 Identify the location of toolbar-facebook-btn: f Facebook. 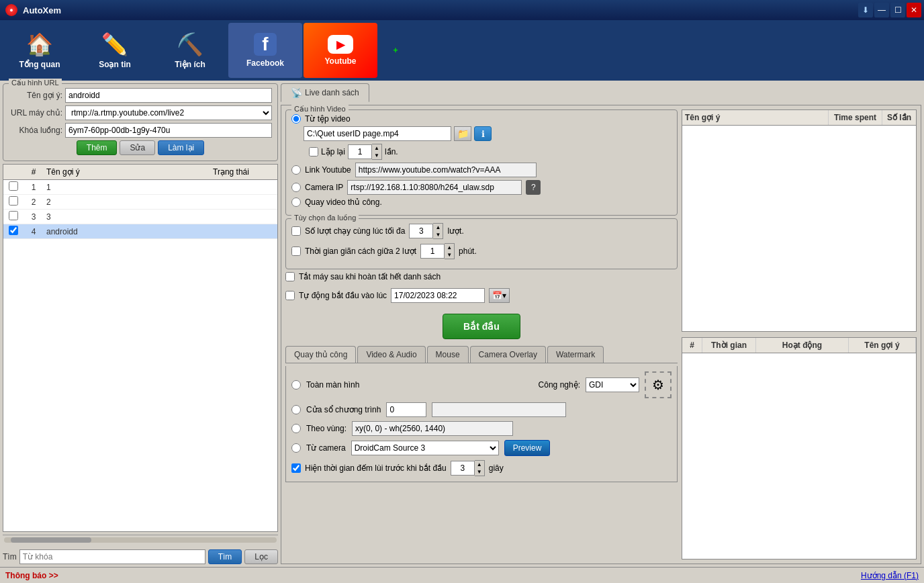
(265, 50).